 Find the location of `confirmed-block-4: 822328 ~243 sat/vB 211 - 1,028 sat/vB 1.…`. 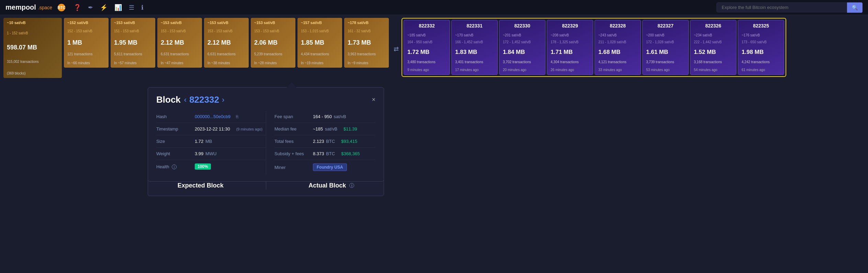

confirmed-block-4: 822328 ~243 sat/vB 211 - 1,028 sat/vB 1.… is located at coordinates (618, 47).